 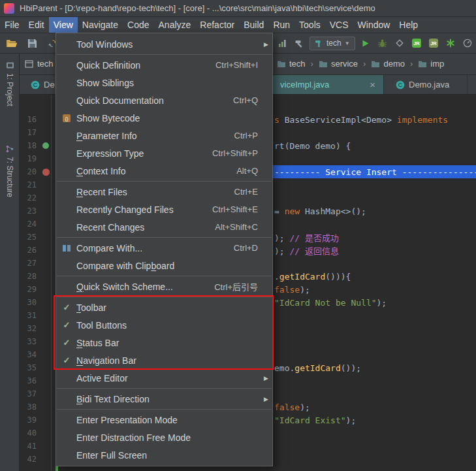 What do you see at coordinates (12, 43) in the screenshot?
I see `folder-open-button` at bounding box center [12, 43].